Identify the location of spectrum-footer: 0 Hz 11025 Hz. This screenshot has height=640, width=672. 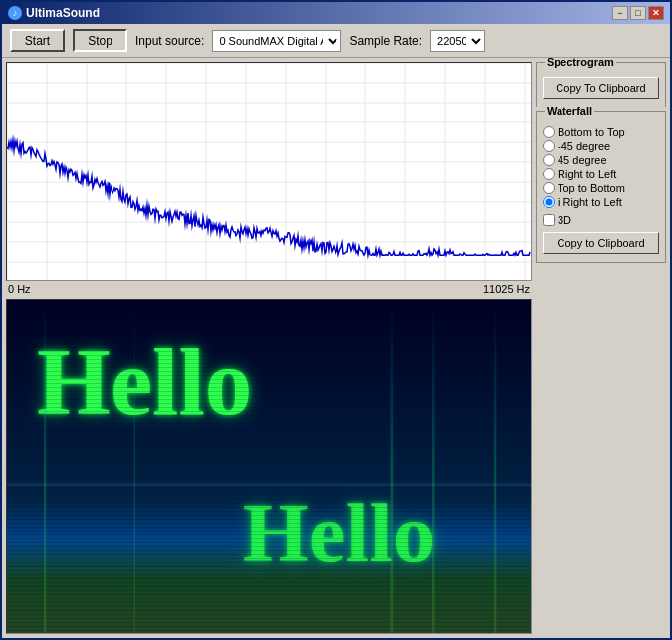
(269, 289).